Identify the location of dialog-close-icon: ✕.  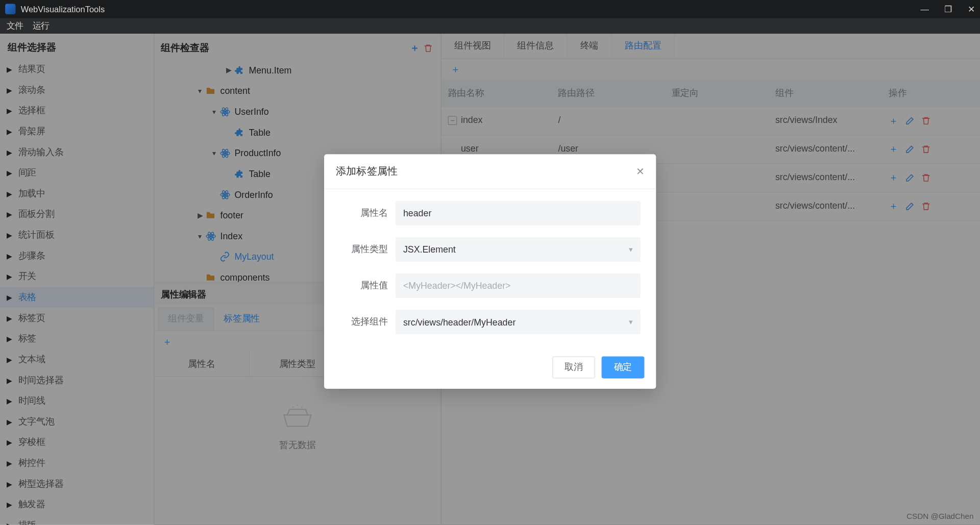
(640, 171).